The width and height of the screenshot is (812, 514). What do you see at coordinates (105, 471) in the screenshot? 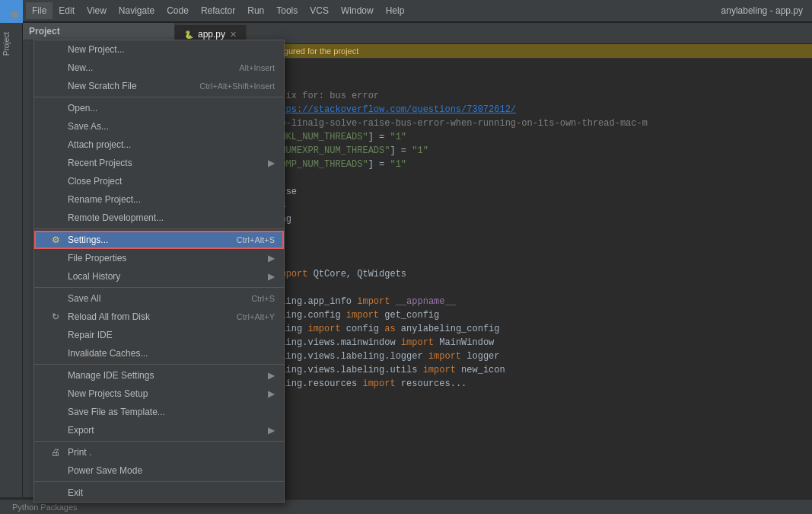
I see `menu-item-label: Power Save Mode` at bounding box center [105, 471].